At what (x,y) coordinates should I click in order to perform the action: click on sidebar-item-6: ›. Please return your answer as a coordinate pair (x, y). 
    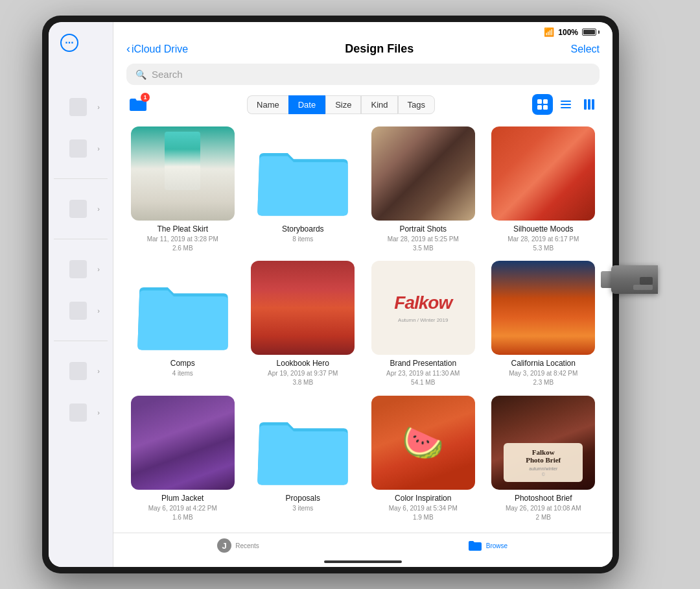
    Looking at the image, I should click on (80, 371).